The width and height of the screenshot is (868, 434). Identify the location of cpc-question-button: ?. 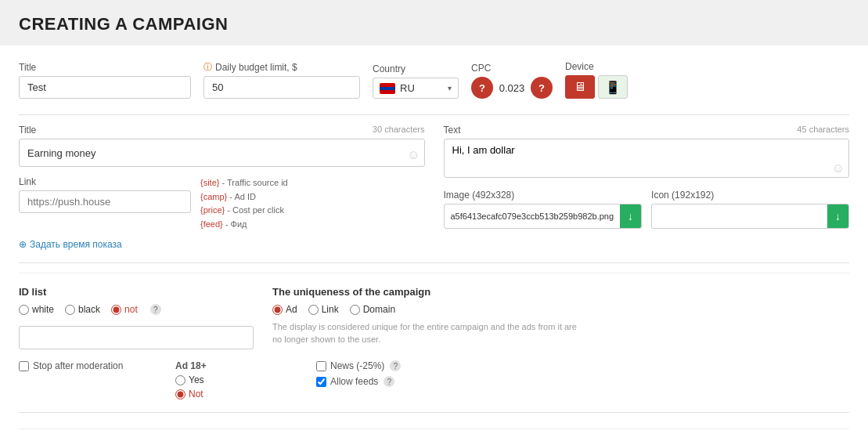
(482, 88).